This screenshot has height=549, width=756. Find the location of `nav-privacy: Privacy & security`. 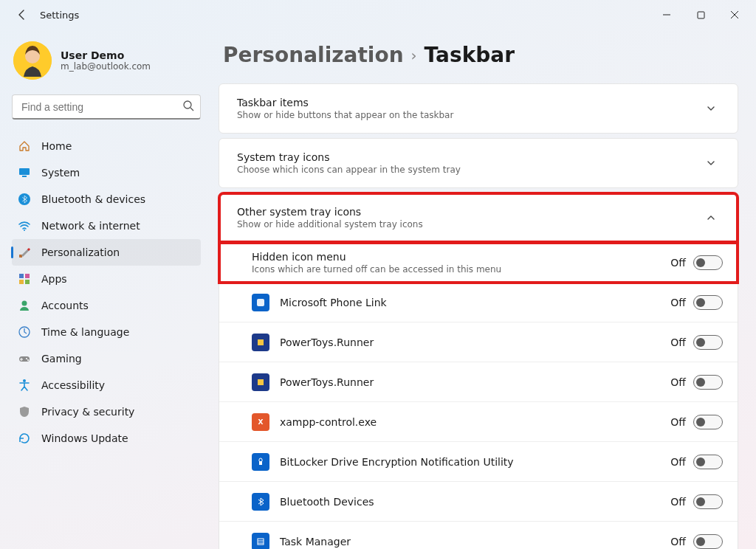

nav-privacy: Privacy & security is located at coordinates (106, 412).